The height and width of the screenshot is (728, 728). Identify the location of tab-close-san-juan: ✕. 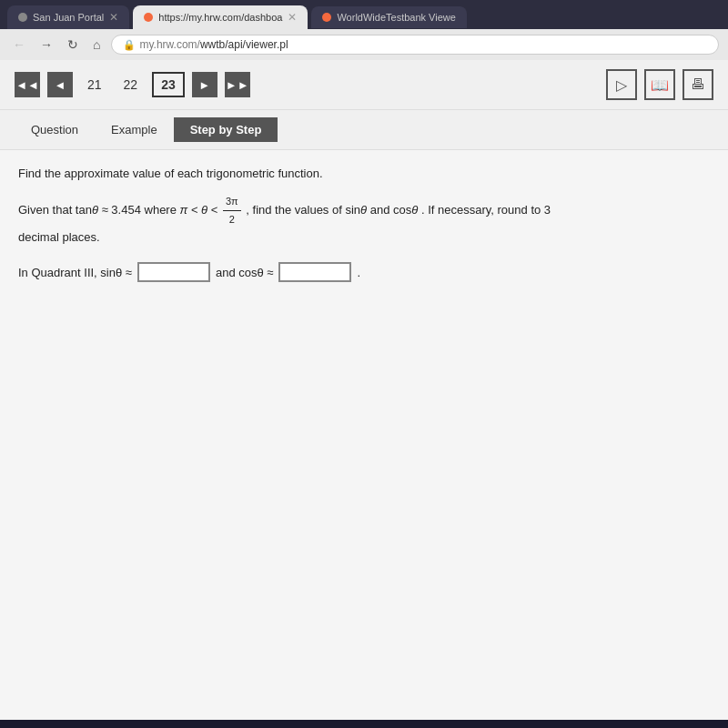
(114, 17).